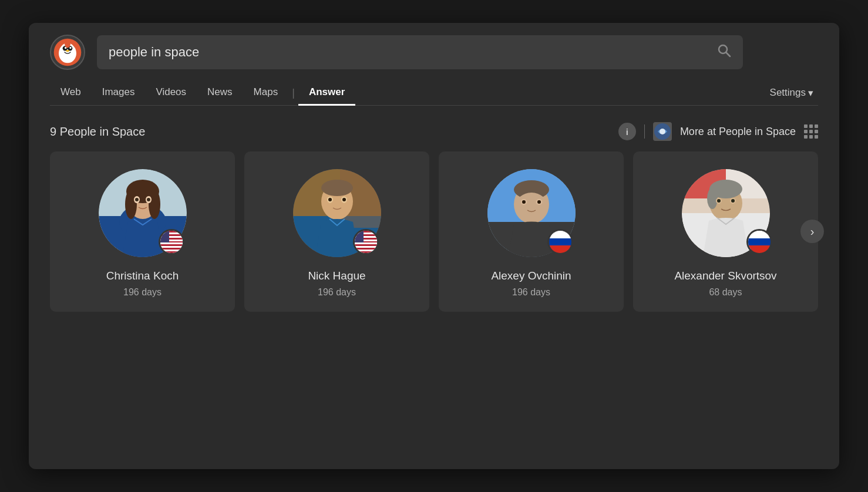 The image size is (868, 492). Describe the element at coordinates (811, 132) in the screenshot. I see `grid-view-icon` at that location.